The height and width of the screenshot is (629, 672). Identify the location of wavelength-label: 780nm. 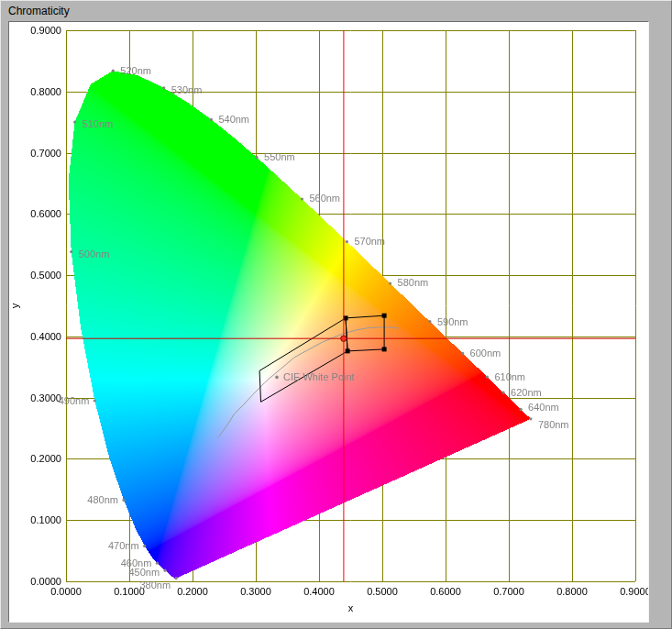
(554, 425).